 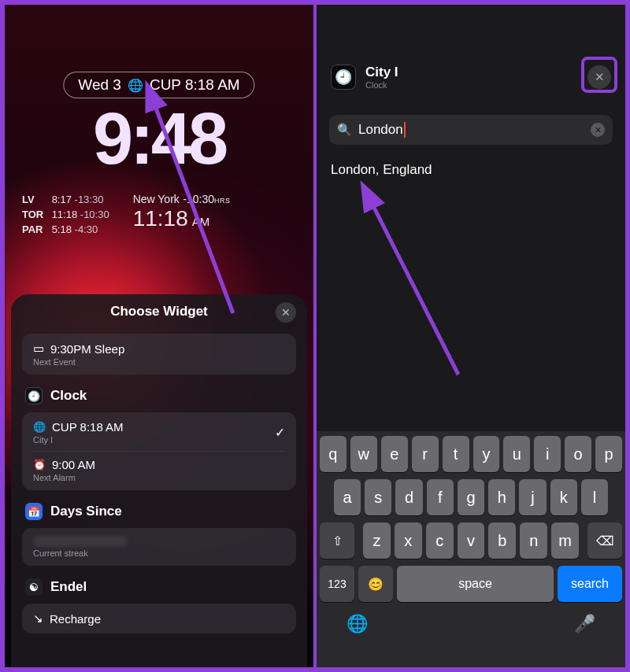 I want to click on endel-widget-card: ↘Recharge, so click(x=159, y=618).